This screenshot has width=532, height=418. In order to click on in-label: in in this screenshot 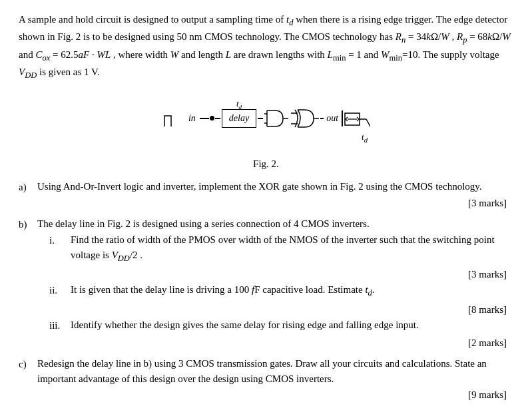, I will do `click(192, 118)`.